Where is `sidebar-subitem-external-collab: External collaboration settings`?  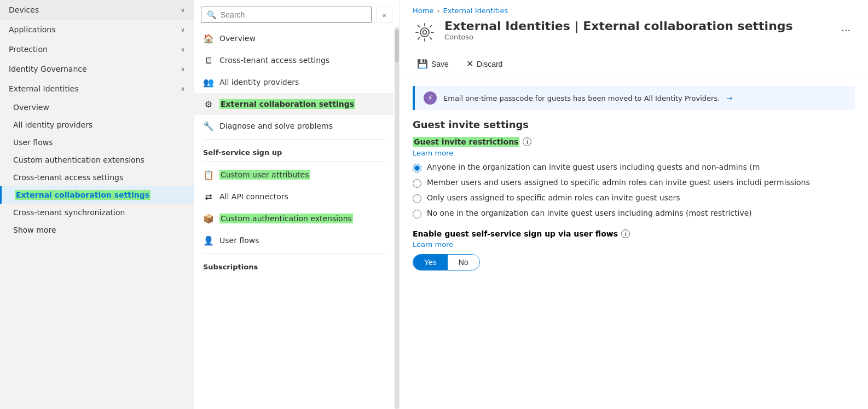
sidebar-subitem-external-collab: External collaboration settings is located at coordinates (97, 195).